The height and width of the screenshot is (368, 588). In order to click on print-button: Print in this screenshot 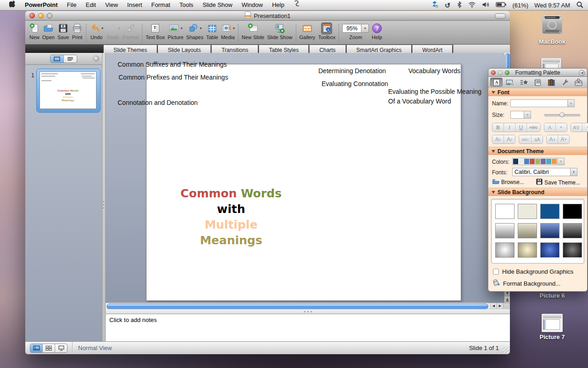, I will do `click(77, 31)`.